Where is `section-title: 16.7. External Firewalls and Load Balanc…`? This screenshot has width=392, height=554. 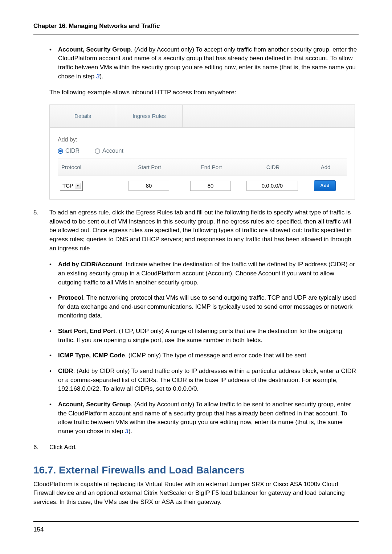
section-title: 16.7. External Firewalls and Load Balanc… is located at coordinates (196, 470).